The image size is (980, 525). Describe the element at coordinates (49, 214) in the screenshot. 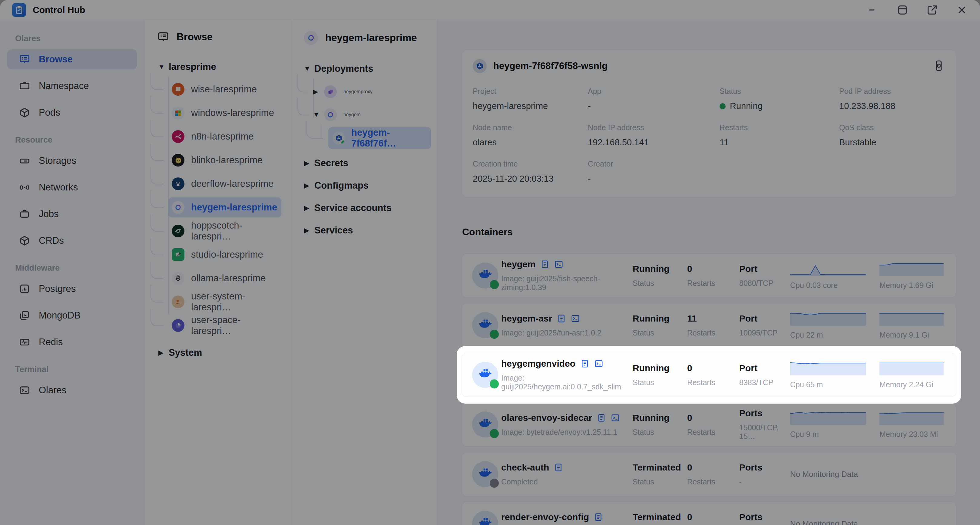

I see `sidebar-item-label: Jobs` at that location.